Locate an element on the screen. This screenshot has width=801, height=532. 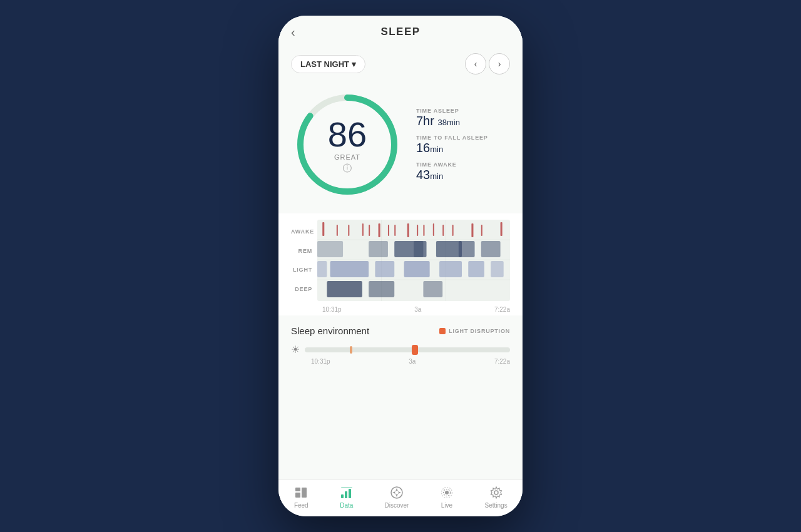
period-selector: LAST NIGHT ▾ is located at coordinates (328, 64).